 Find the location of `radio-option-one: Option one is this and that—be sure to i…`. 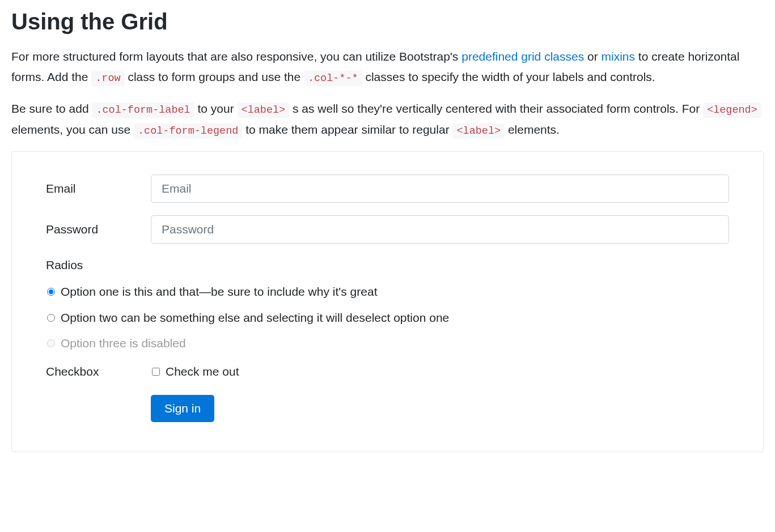

radio-option-one: Option one is this and that—be sure to i… is located at coordinates (388, 292).